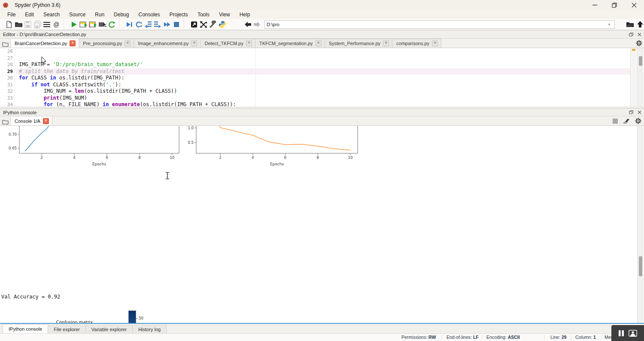 The image size is (644, 341). What do you see at coordinates (595, 5) in the screenshot?
I see `minimize-button` at bounding box center [595, 5].